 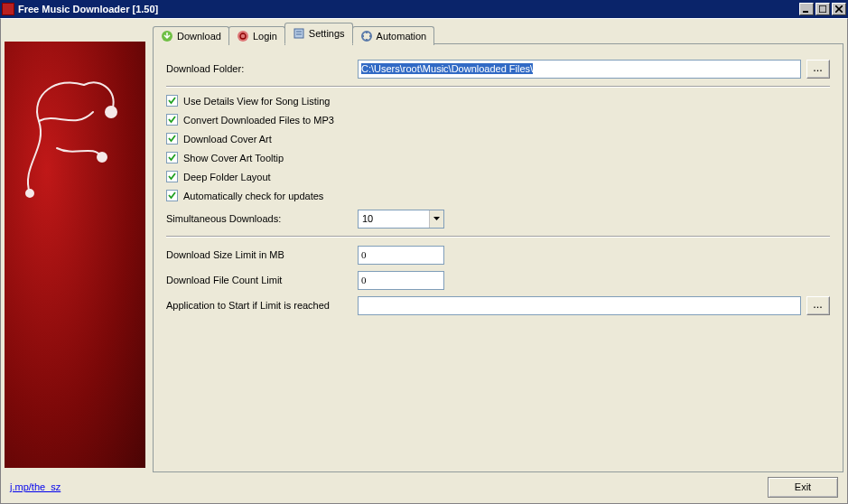 I want to click on sim-downloads-label: Simultaneous Downloads:, so click(x=262, y=219).